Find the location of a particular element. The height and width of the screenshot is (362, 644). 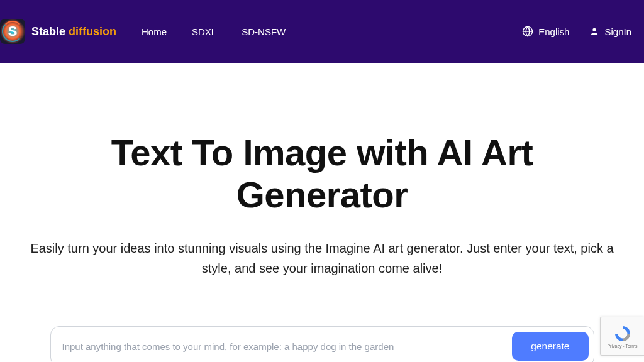

nav-link-sdnsfw: SD-NSFW is located at coordinates (264, 31).